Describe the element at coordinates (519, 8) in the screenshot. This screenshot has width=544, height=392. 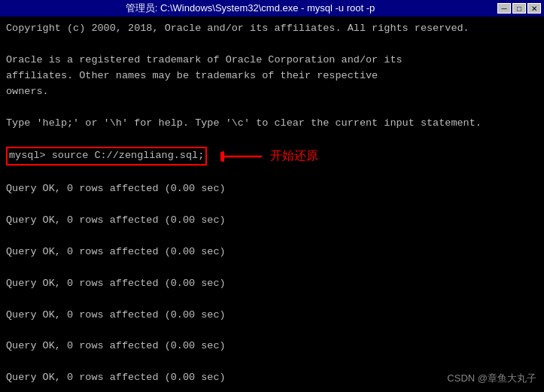
I see `title-bar-controls: ─ □ ✕` at that location.